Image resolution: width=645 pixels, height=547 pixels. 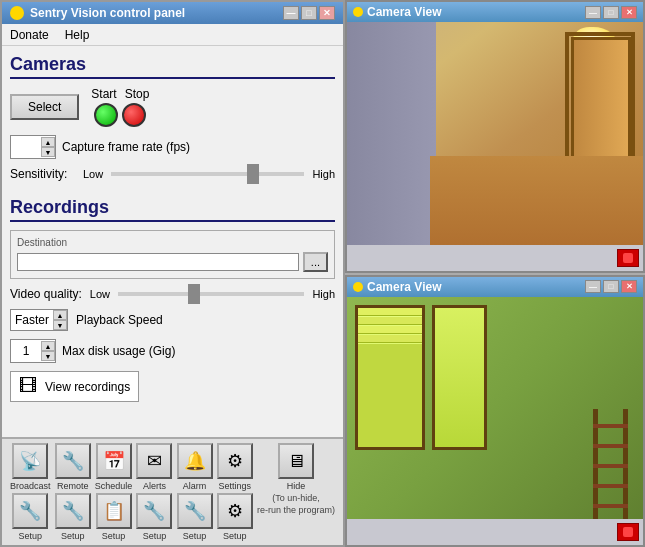 What do you see at coordinates (390, 378) in the screenshot?
I see `window-left` at bounding box center [390, 378].